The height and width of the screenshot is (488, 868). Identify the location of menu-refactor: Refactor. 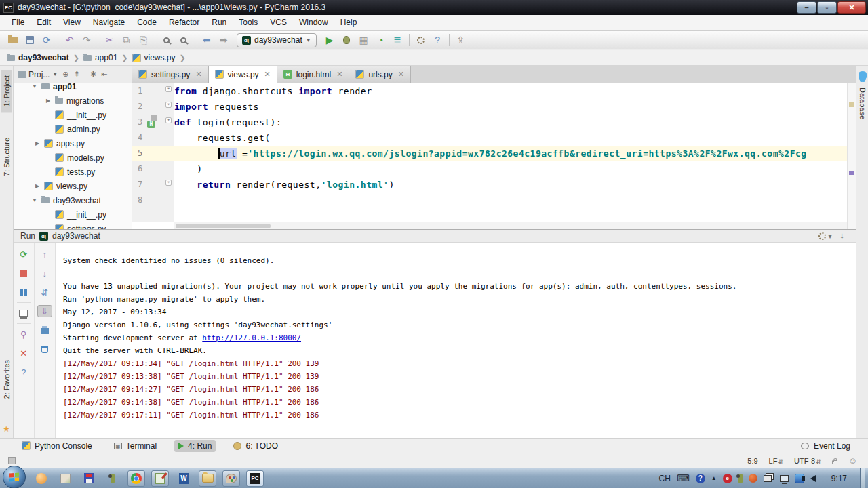
(184, 22).